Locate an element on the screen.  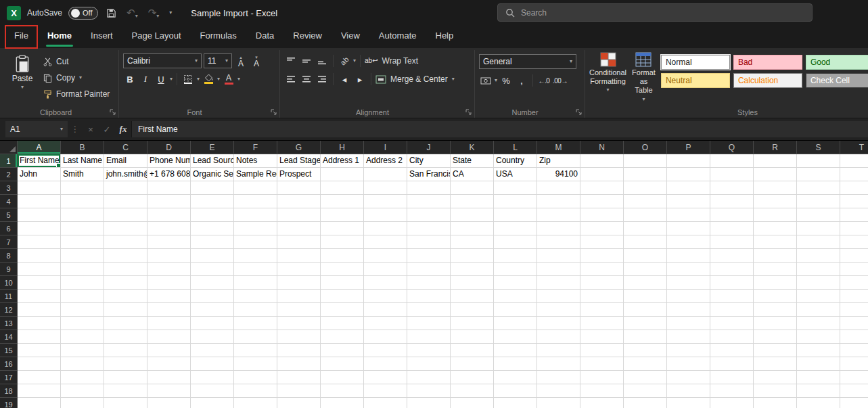
cell-C13 is located at coordinates (126, 323).